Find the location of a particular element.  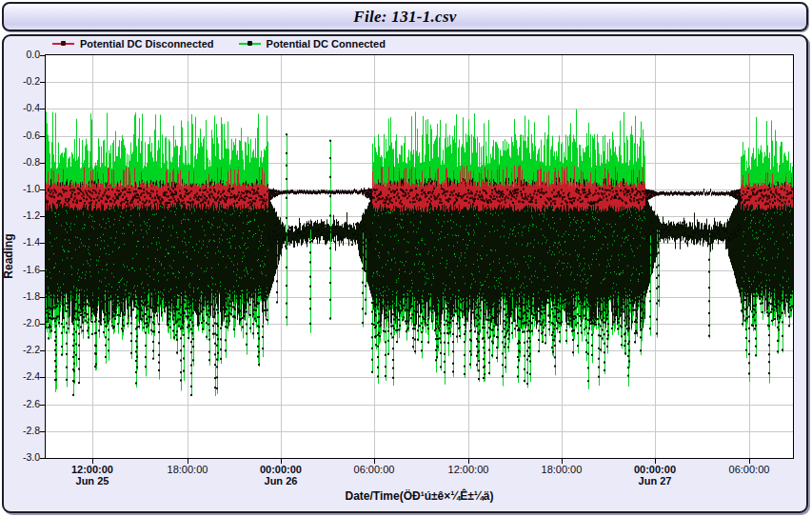

y-tick-label: -0.8 is located at coordinates (20, 162).